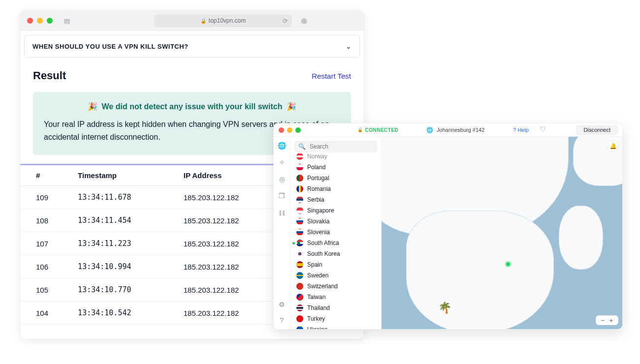 The width and height of the screenshot is (640, 364). Describe the element at coordinates (336, 308) in the screenshot. I see `country-item: Thailand` at that location.